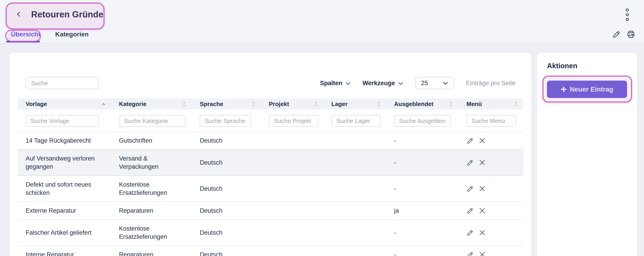 Image resolution: width=644 pixels, height=256 pixels. I want to click on column-header-vorlage: Vorlage, so click(64, 104).